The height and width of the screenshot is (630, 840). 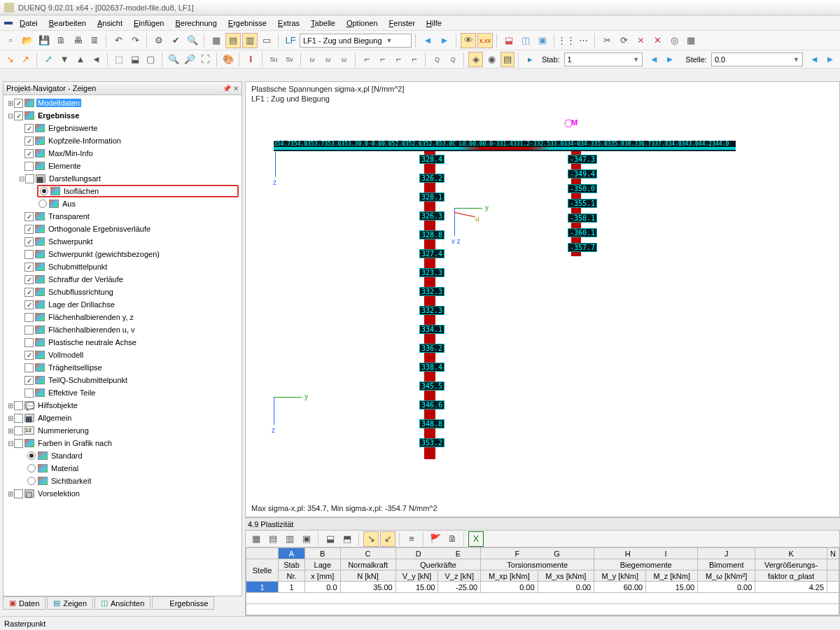 What do you see at coordinates (24, 603) in the screenshot?
I see `ftab-daten: ▣Daten` at bounding box center [24, 603].